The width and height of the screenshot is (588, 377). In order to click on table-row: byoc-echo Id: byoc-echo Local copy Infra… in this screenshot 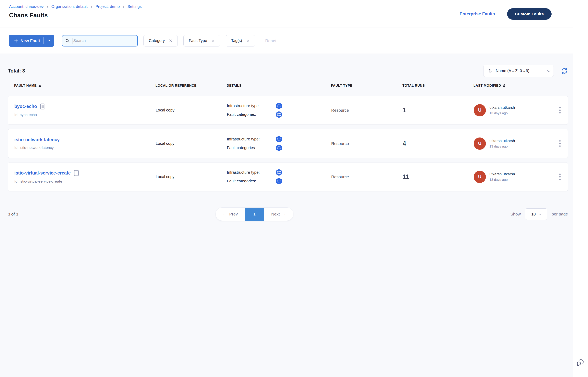, I will do `click(288, 110)`.